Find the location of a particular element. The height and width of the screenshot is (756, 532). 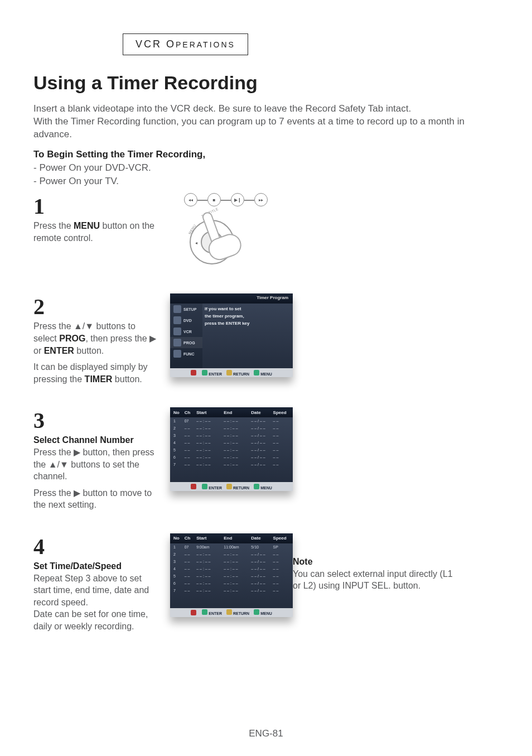

step-4-number: 4 is located at coordinates (96, 547).